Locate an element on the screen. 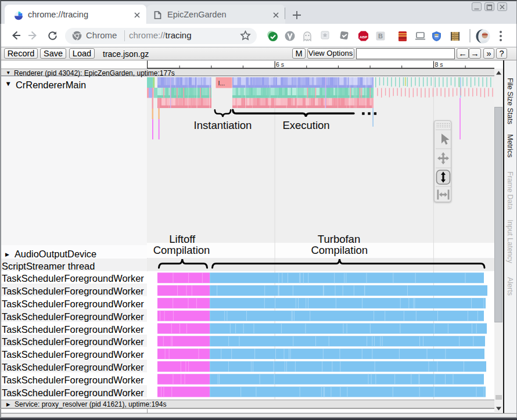 This screenshot has height=420, width=517. svg-text: B is located at coordinates (380, 36).